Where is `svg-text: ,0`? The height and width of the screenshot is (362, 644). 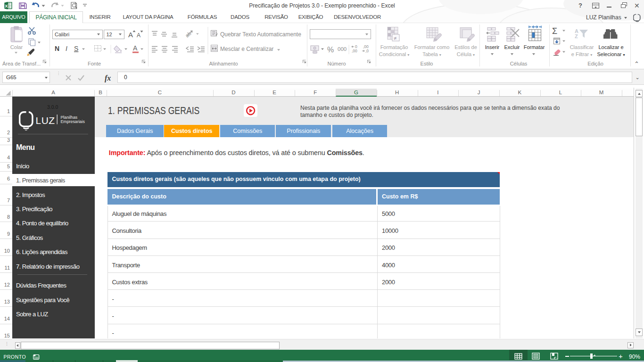
svg-text: ,0 is located at coordinates (367, 51).